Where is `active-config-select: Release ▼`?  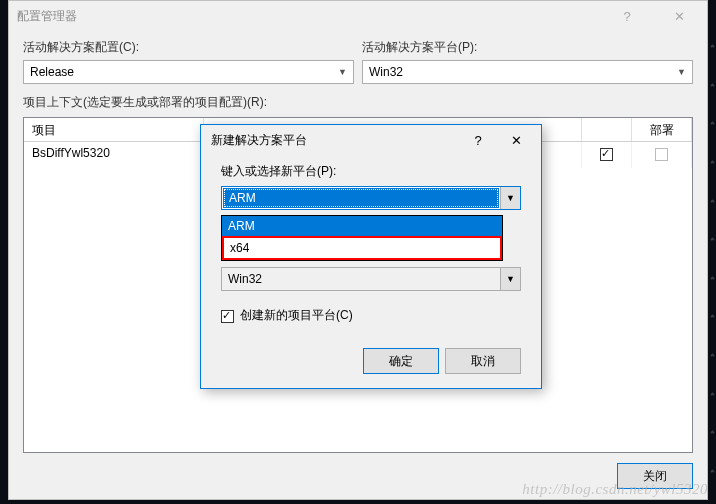 active-config-select: Release ▼ is located at coordinates (188, 72).